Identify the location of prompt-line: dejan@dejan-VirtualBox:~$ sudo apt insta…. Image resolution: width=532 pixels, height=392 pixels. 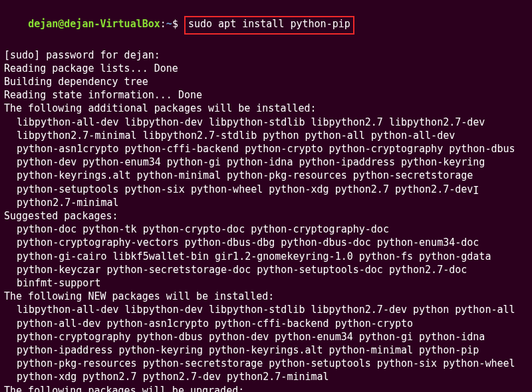
(266, 25).